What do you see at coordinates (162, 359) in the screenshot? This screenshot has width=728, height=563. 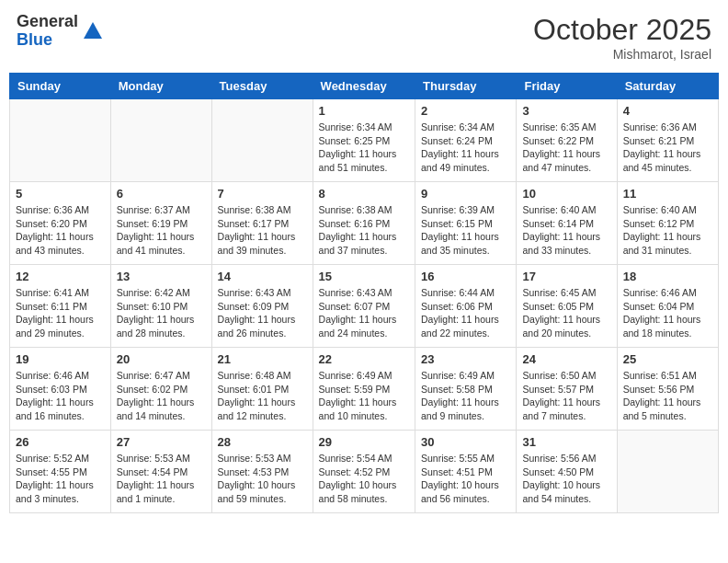 I see `day-number: 20` at bounding box center [162, 359].